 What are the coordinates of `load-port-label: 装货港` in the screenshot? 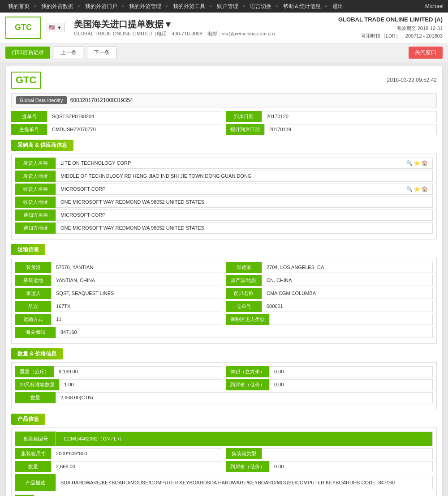 It's located at (33, 268).